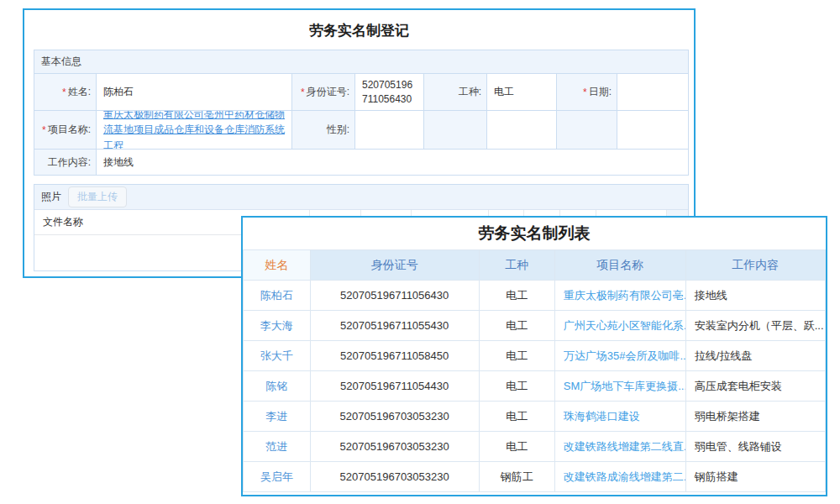  I want to click on table-row: 李进520705196703053230电工珠海鹤港口建设弱电桥架搭建, so click(534, 417).